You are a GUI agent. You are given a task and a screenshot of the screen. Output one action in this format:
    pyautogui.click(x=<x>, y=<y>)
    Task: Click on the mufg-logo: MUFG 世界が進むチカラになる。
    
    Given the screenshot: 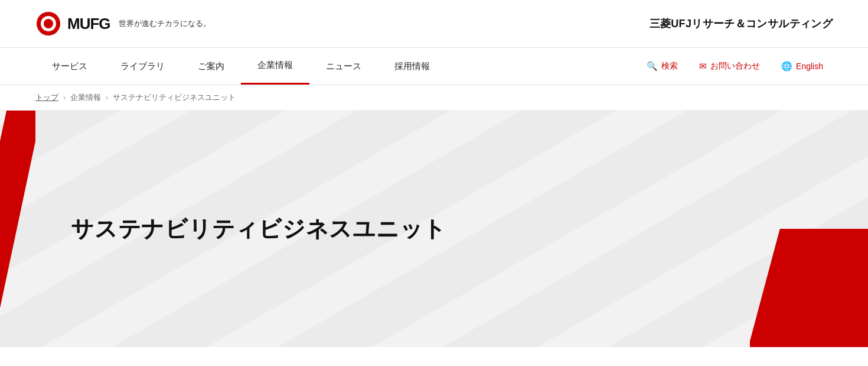 What is the action you would take?
    pyautogui.click(x=123, y=24)
    